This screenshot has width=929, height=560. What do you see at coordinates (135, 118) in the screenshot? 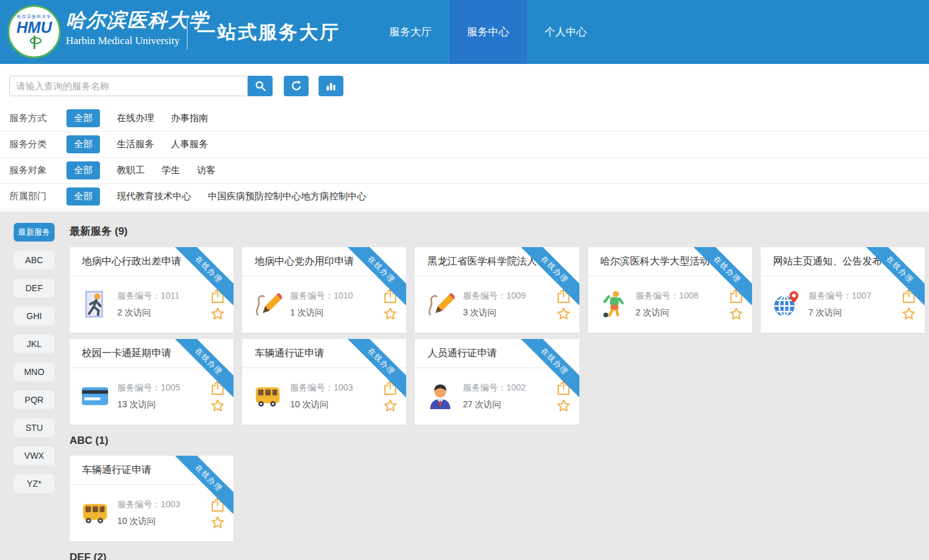
I see `filter-option: 在线办理` at bounding box center [135, 118].